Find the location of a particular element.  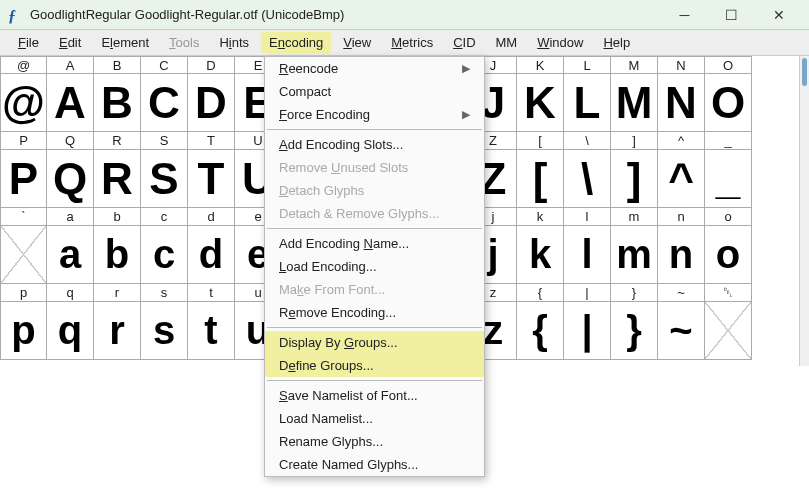

dd-display-groups: Display By Groups... is located at coordinates (374, 342).